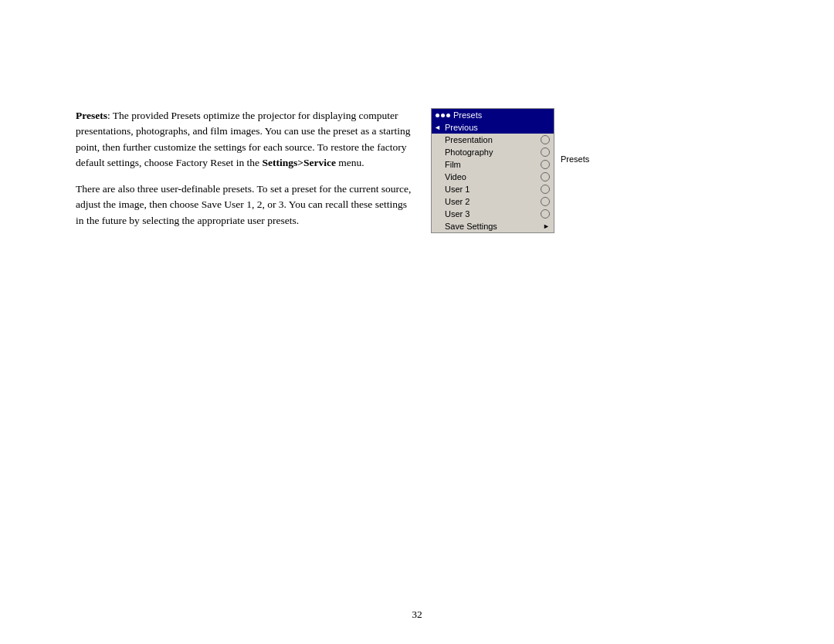 This screenshot has height=644, width=834. I want to click on text-block: Presets: The provided Presets optimize t…, so click(246, 174).